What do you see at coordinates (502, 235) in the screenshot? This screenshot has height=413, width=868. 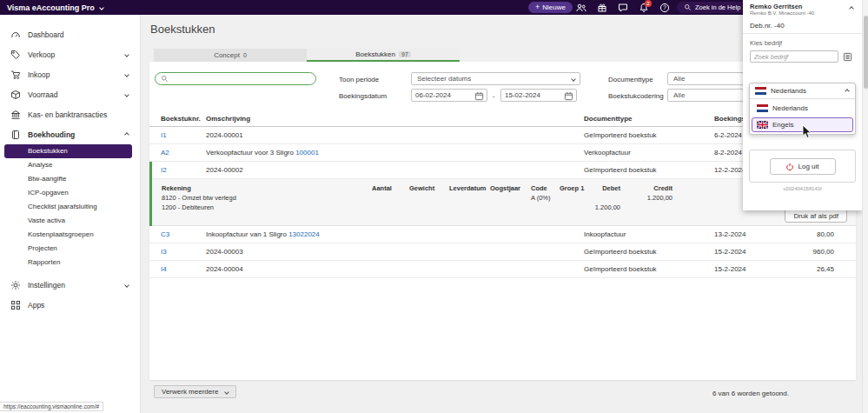 I see `table-row: C3 Inkoopfactuur van 1 Sligro 13022024 I…` at bounding box center [502, 235].